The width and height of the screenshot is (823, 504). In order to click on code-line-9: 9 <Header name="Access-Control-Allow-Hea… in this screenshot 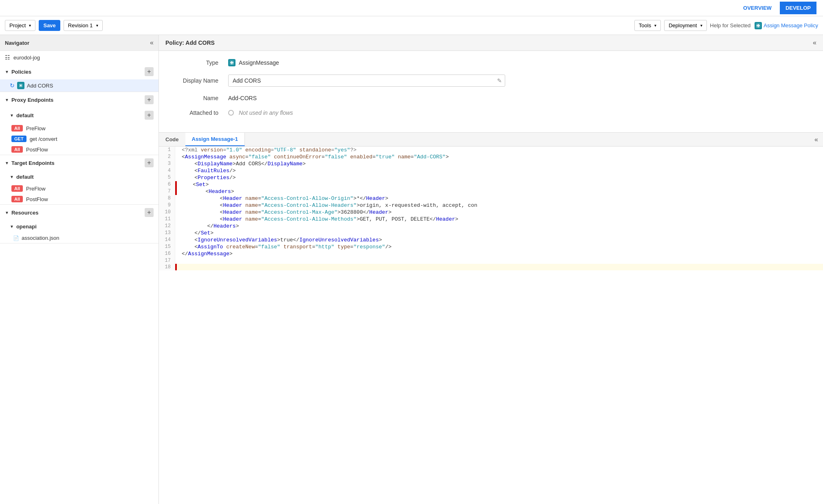, I will do `click(491, 205)`.